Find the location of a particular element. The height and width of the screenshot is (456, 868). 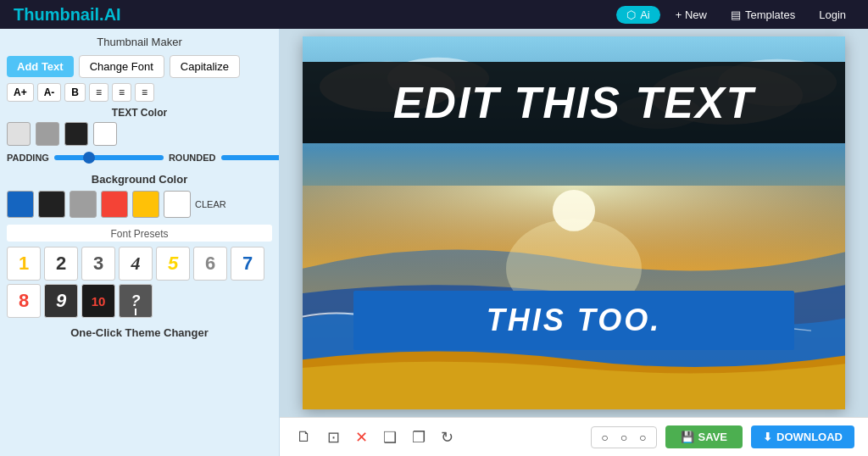

logo-text: Thumbnail. is located at coordinates (59, 14).